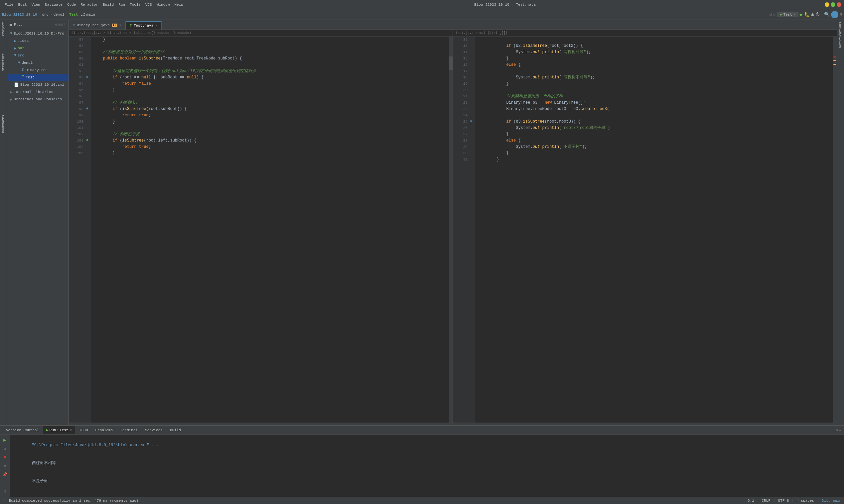 The image size is (844, 504). What do you see at coordinates (5, 474) in the screenshot?
I see `console-pin-btn: 📌` at bounding box center [5, 474].